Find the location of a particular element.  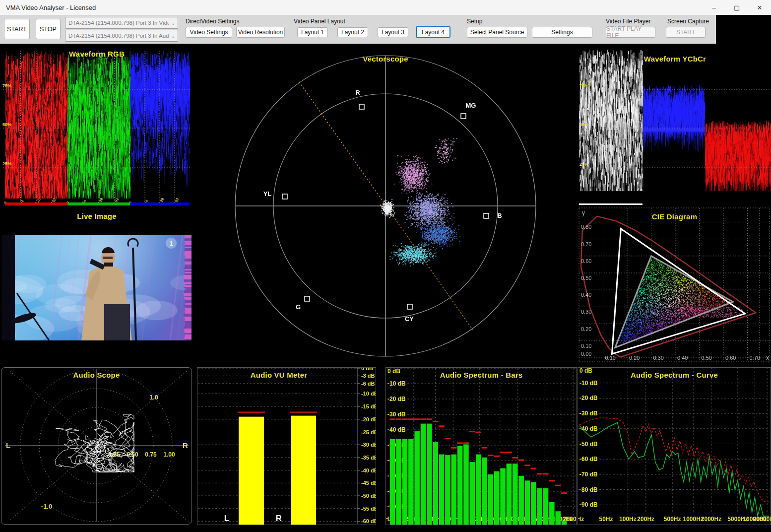

group-label-player: Video File Player is located at coordinates (628, 21).